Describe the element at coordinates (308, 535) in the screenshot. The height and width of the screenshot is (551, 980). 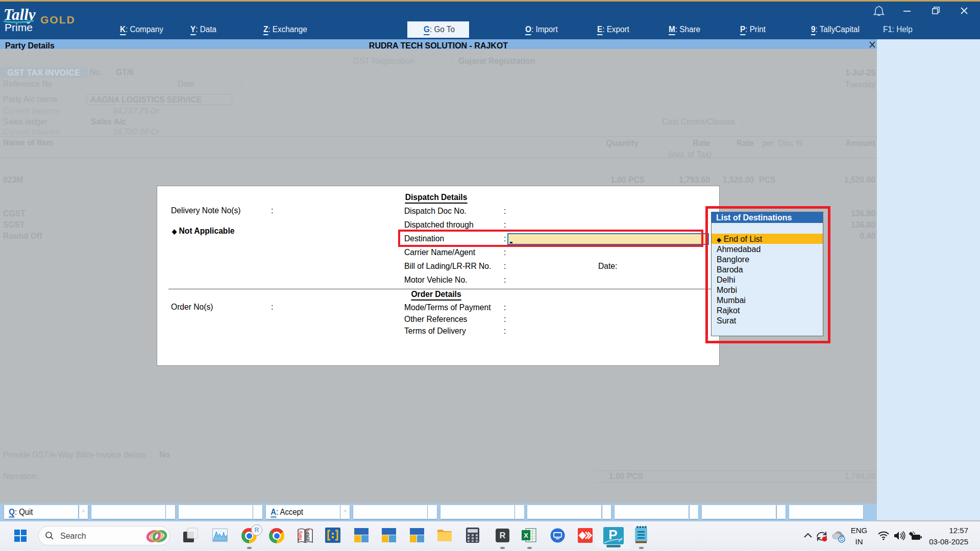
I see `svg-text: ERP9` at that location.